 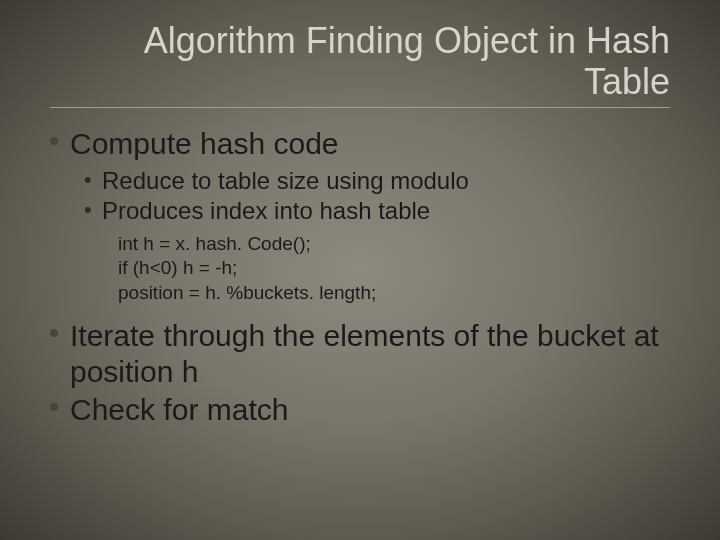 What do you see at coordinates (377, 211) in the screenshot?
I see `sub-list-item: Produces index into hash table` at bounding box center [377, 211].